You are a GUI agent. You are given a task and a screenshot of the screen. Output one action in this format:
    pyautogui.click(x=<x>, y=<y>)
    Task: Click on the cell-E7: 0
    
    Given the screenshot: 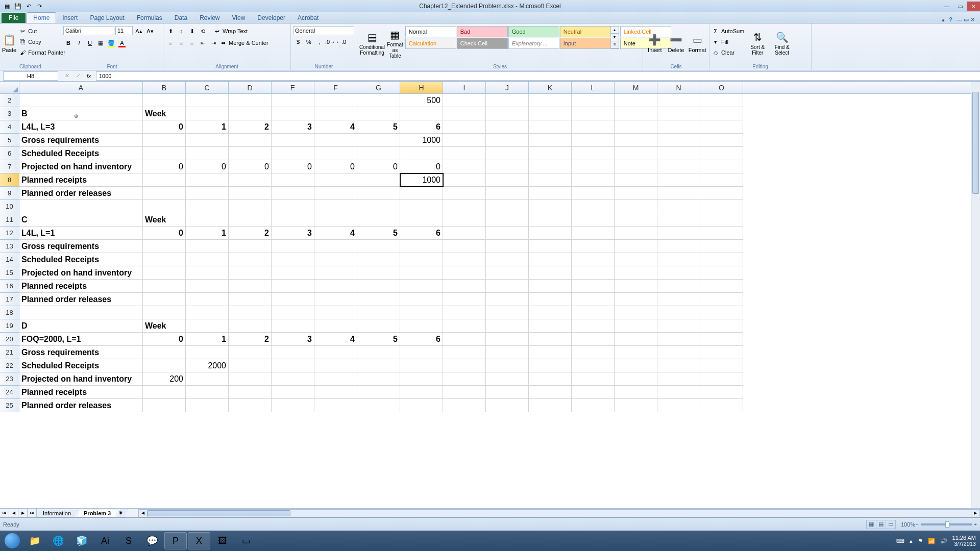 What is the action you would take?
    pyautogui.click(x=293, y=167)
    